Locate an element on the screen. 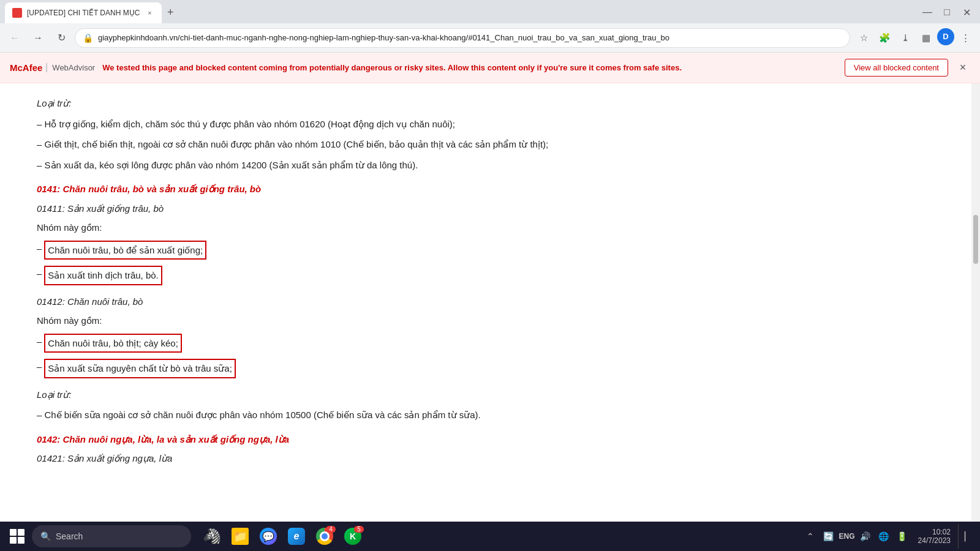  lock-icon: 🔒 is located at coordinates (88, 38).